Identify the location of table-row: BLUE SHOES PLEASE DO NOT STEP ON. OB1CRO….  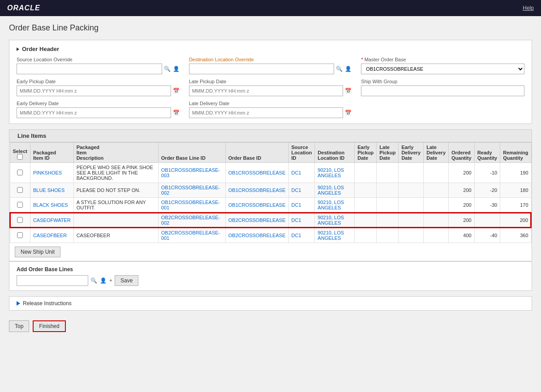
(270, 191).